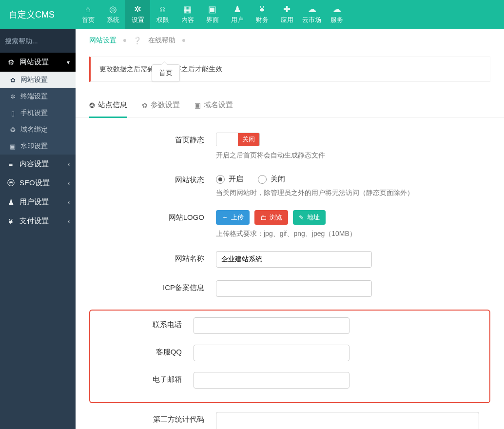 Image resolution: width=504 pixels, height=429 pixels. What do you see at coordinates (213, 15) in the screenshot?
I see `topnav-ui: ▣界面` at bounding box center [213, 15].